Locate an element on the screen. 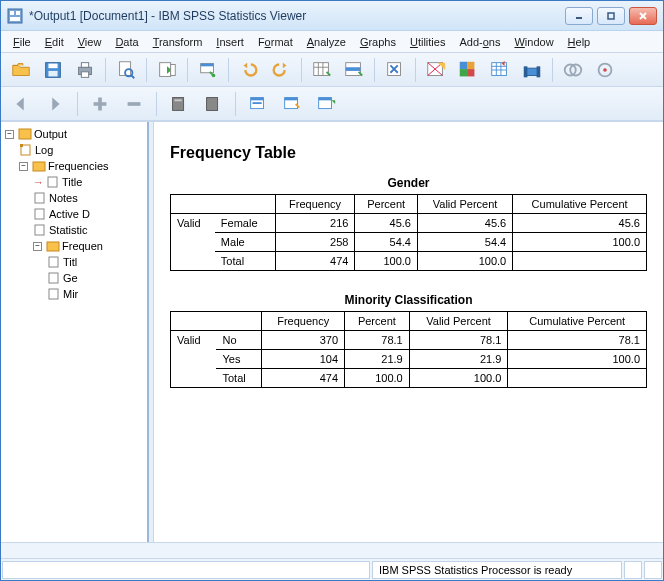 This screenshot has width=664, height=581. goto-data-button is located at coordinates (322, 70).